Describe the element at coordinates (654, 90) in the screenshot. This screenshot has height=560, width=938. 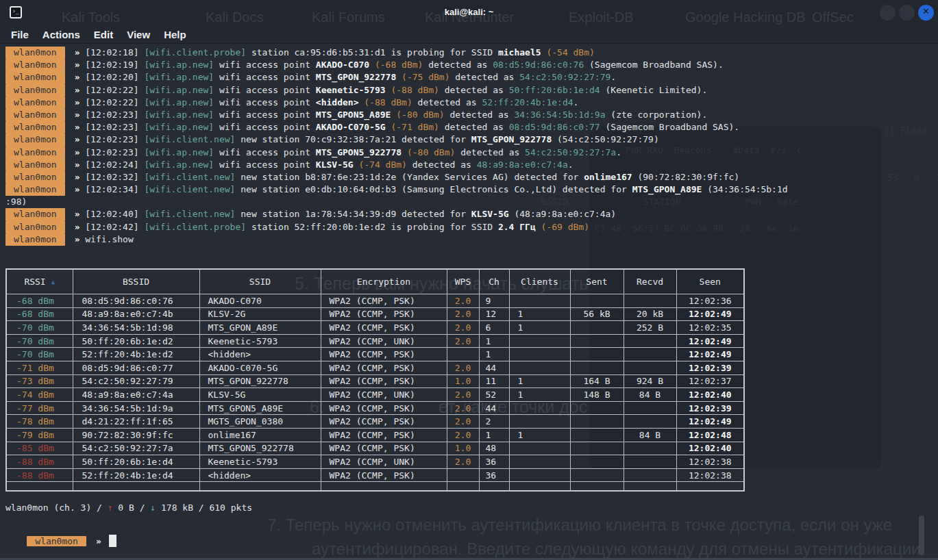
I see `log-text-segment: (Keenetic Limited).` at that location.